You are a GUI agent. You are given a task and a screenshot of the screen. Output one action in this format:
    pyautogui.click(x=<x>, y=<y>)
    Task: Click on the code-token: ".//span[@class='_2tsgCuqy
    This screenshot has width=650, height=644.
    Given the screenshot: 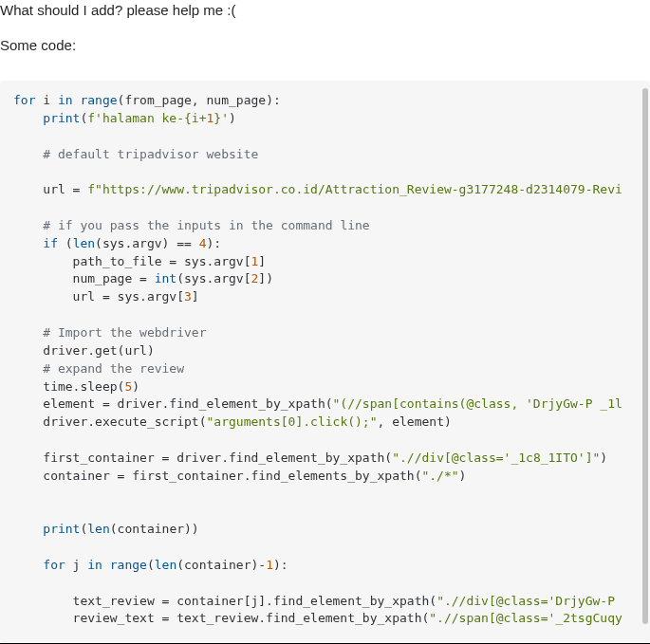 What is the action you would take?
    pyautogui.click(x=526, y=618)
    